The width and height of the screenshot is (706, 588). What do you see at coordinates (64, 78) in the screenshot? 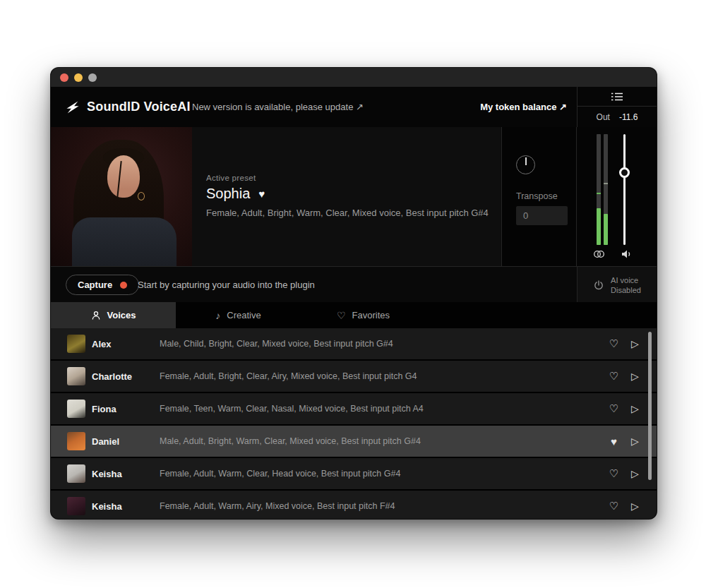
I see `close-button` at bounding box center [64, 78].